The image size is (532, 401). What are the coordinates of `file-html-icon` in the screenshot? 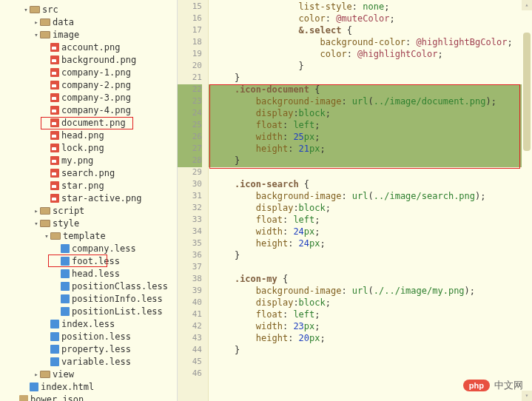 It's located at (34, 387).